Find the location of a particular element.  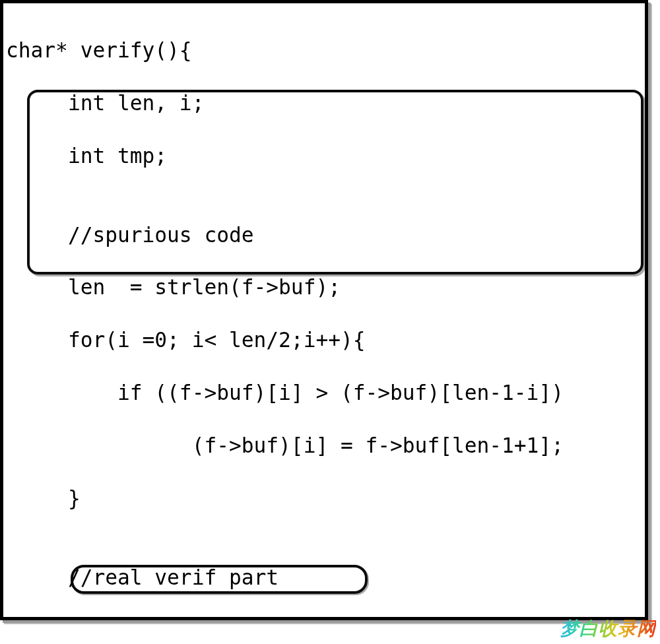

code-line: int tmp; is located at coordinates (325, 156).